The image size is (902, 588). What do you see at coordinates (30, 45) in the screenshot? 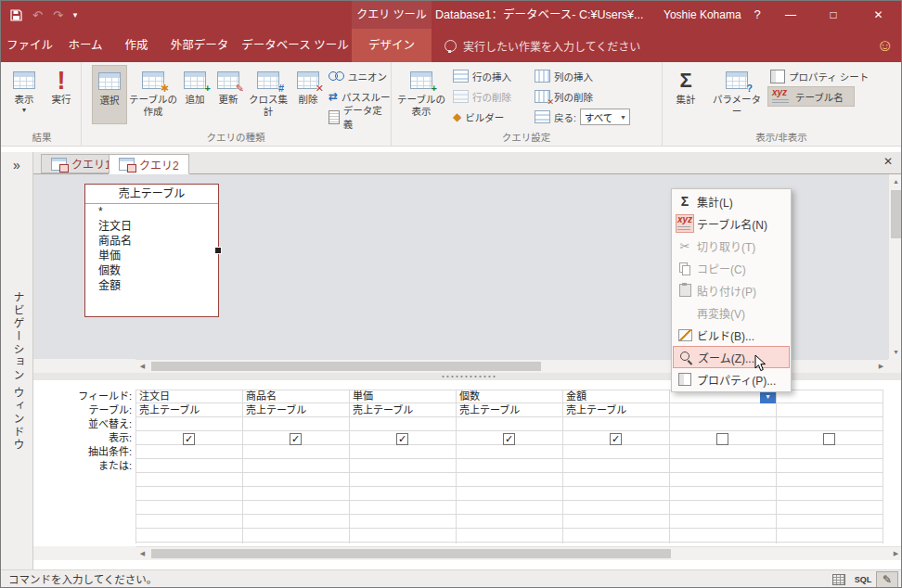
I see `tab-file: ファイル` at bounding box center [30, 45].